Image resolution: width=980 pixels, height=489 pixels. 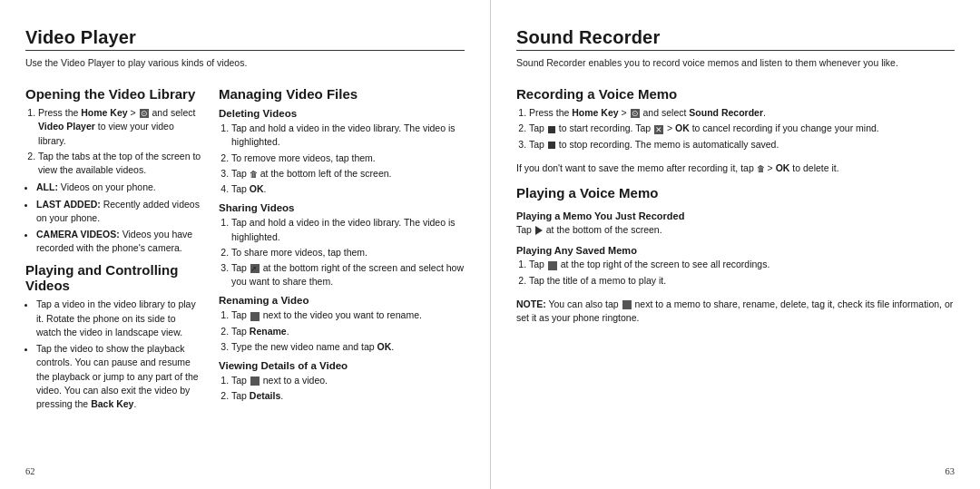 What do you see at coordinates (245, 39) in the screenshot?
I see `left-page-title: Video Player` at bounding box center [245, 39].